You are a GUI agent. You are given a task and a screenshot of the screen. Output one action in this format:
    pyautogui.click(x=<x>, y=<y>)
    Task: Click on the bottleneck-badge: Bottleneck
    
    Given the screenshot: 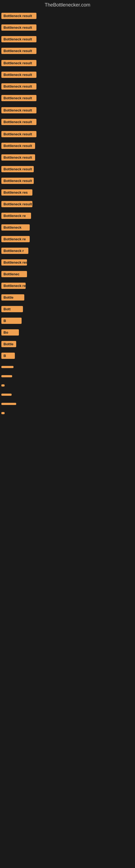 What is the action you would take?
    pyautogui.click(x=15, y=227)
    